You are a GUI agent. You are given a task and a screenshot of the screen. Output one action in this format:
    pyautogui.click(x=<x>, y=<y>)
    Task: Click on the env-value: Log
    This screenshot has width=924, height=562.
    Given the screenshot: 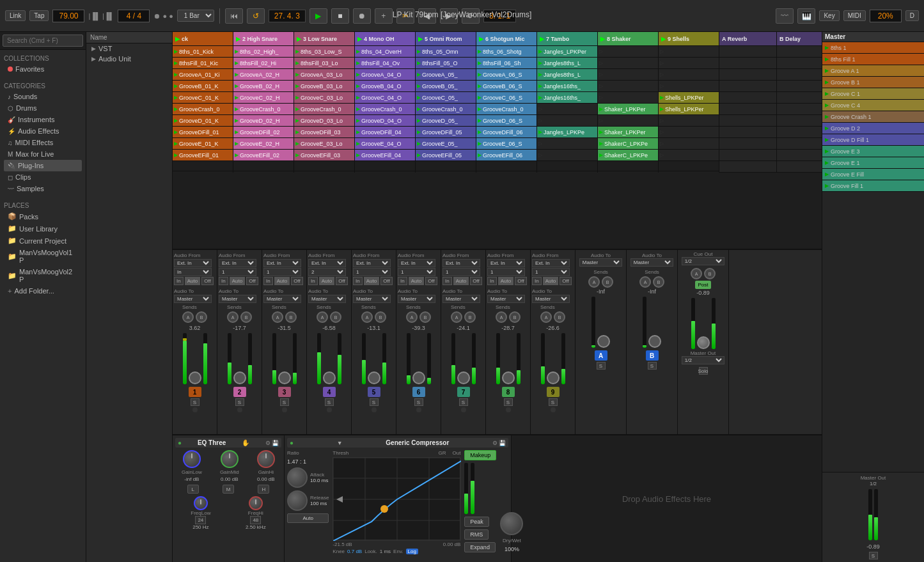 What is the action you would take?
    pyautogui.click(x=412, y=551)
    